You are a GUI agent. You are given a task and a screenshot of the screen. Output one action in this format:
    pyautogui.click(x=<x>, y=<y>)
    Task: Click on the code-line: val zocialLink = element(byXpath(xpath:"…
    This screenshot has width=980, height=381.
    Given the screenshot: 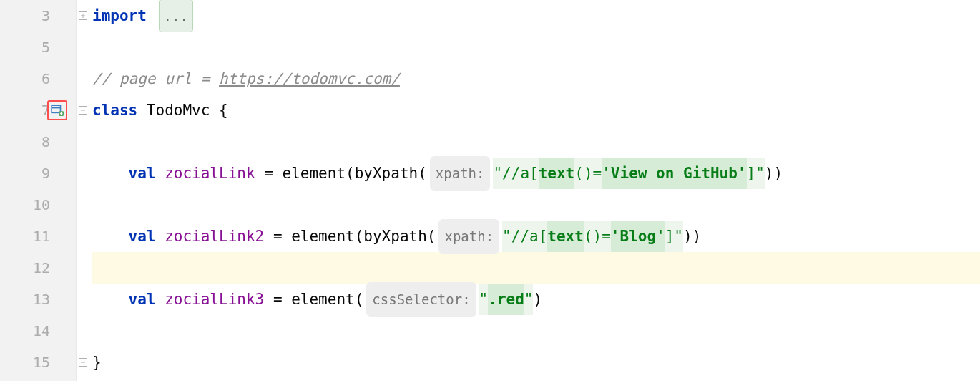 What is the action you would take?
    pyautogui.click(x=536, y=173)
    